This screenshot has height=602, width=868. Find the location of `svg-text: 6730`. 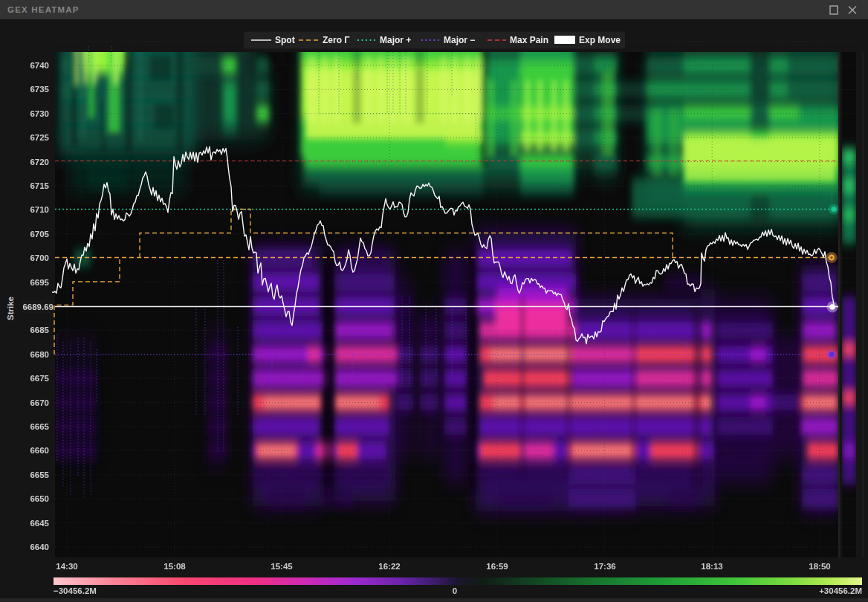

svg-text: 6730 is located at coordinates (39, 114).